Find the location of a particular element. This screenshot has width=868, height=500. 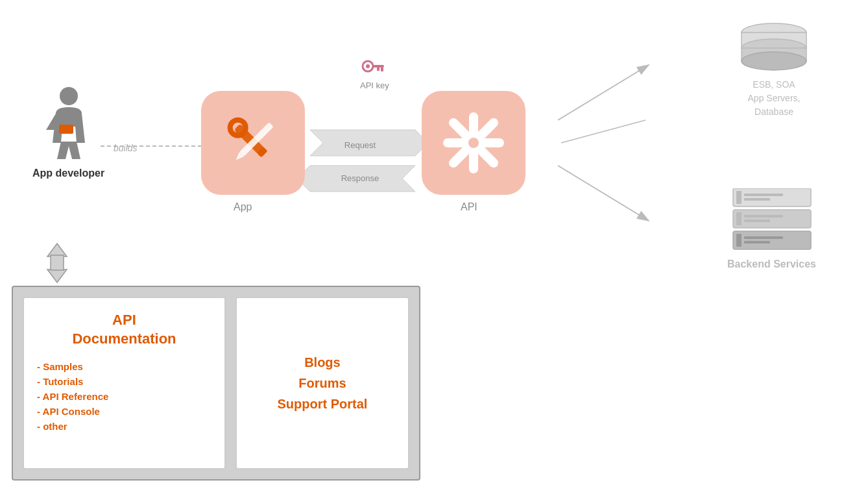

doc-item-other: - other is located at coordinates (125, 426).